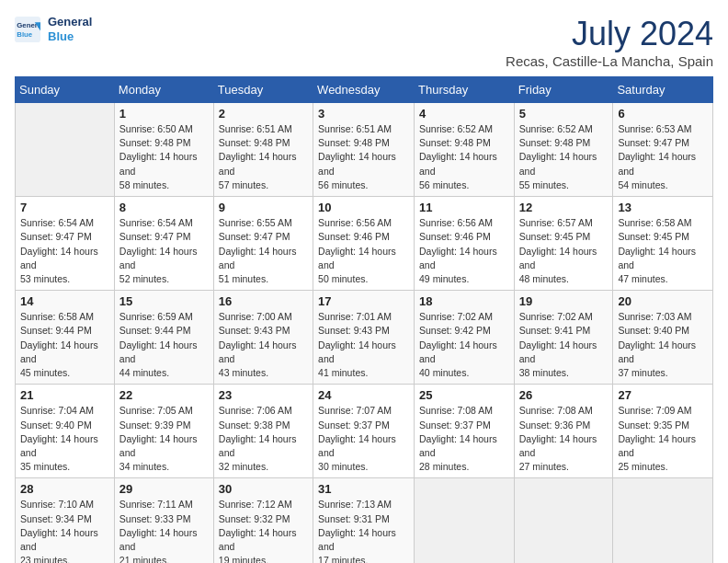  I want to click on svg-text: Blue, so click(25, 33).